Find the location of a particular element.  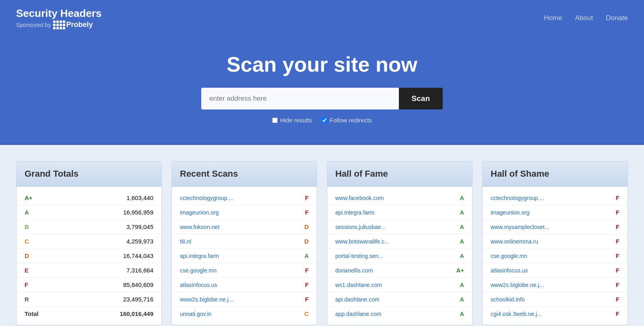

shame-link: cgi4.osk.3web.ne.j... is located at coordinates (516, 314).